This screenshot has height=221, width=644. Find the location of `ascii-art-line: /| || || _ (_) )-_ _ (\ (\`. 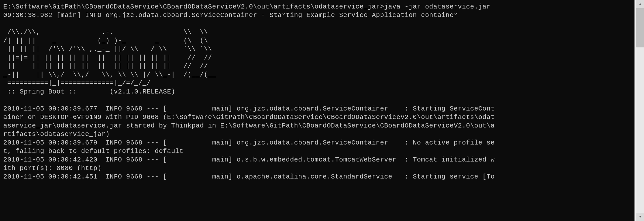

ascii-art-line: /| || || _ (_) )-_ _ (\ (\ is located at coordinates (105, 41).